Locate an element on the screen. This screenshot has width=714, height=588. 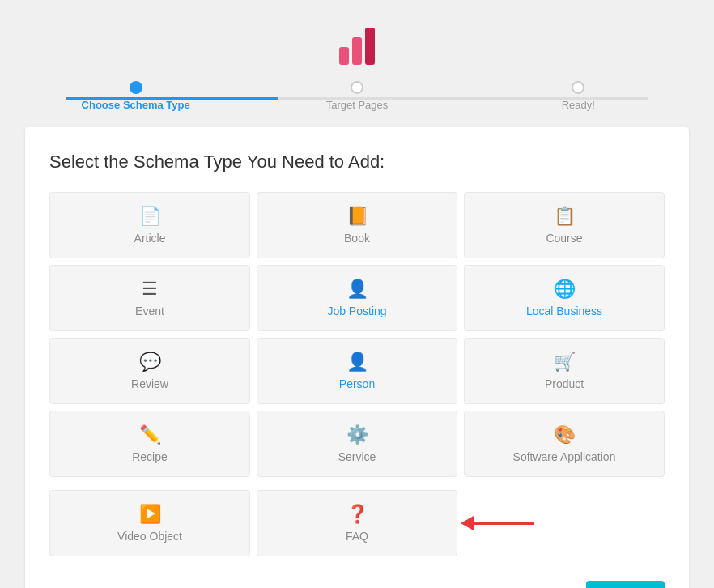
next-button: Next is located at coordinates (625, 585).